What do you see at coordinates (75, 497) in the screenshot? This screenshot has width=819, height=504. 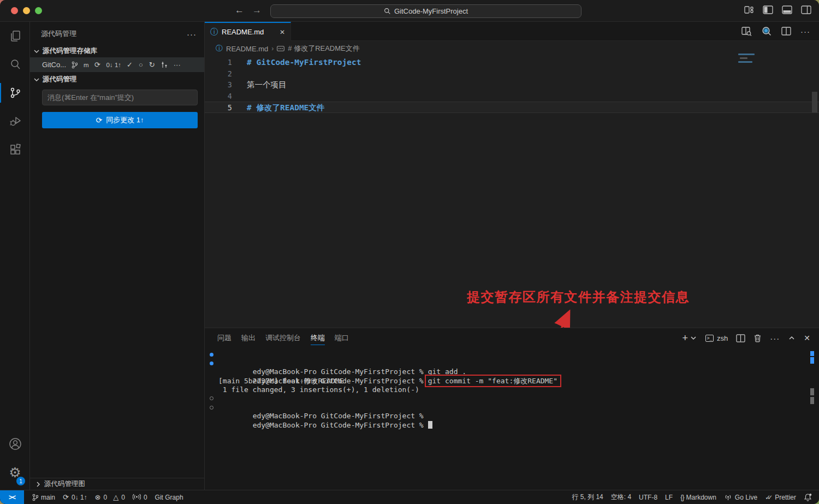 I see `status-sync: ⟳0↓ 1↑` at bounding box center [75, 497].